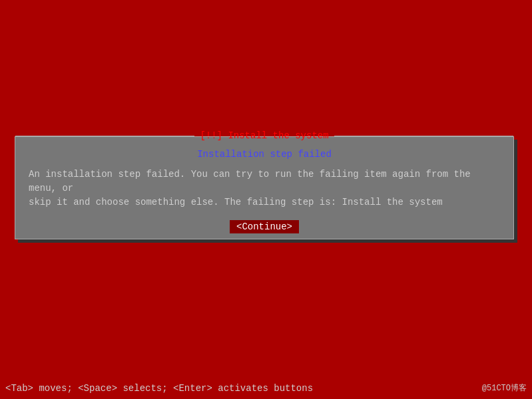  I want to click on error-message-line1: An installation step failed. You can try…, so click(250, 181).